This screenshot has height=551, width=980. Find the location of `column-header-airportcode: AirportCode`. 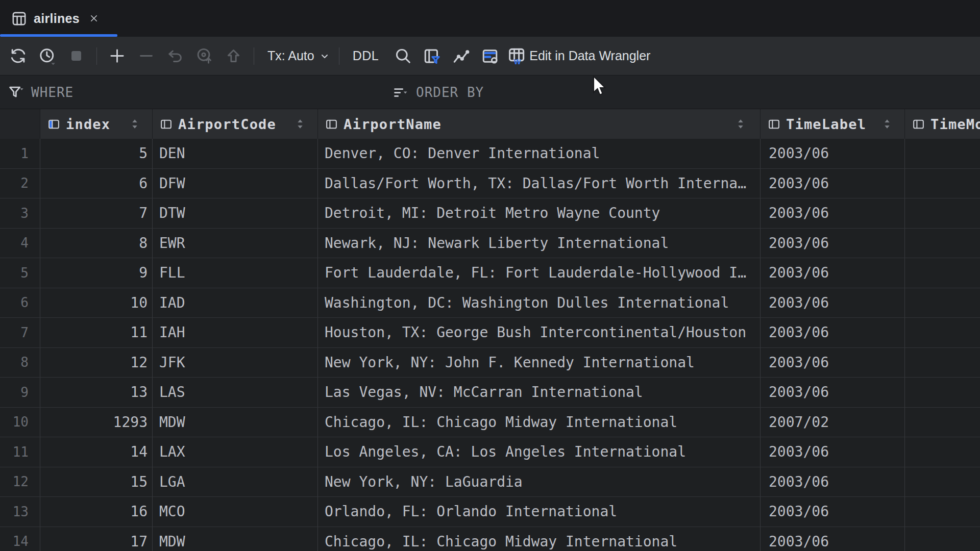

column-header-airportcode: AirportCode is located at coordinates (235, 124).